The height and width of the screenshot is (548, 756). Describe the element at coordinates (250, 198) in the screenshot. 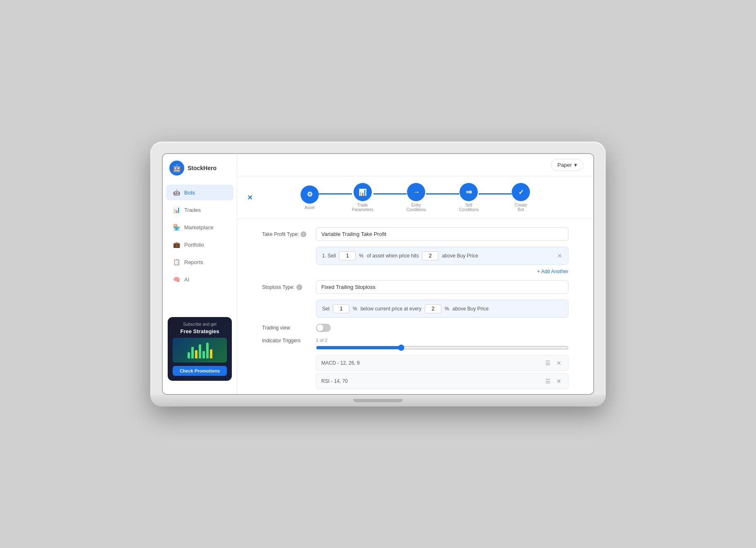

I see `close-button: ✕` at that location.